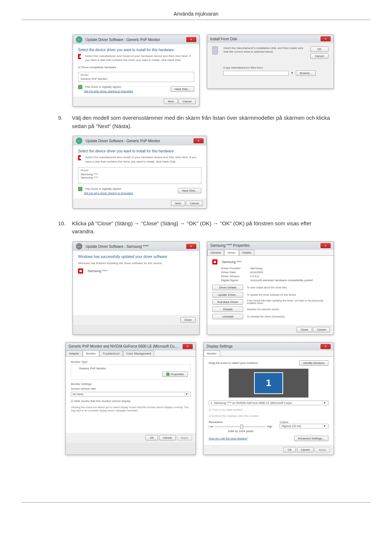 Image resolution: width=392 pixels, height=554 pixels. I want to click on show-compatible-checkbox: ☑ Show compatible hardware, so click(136, 67).